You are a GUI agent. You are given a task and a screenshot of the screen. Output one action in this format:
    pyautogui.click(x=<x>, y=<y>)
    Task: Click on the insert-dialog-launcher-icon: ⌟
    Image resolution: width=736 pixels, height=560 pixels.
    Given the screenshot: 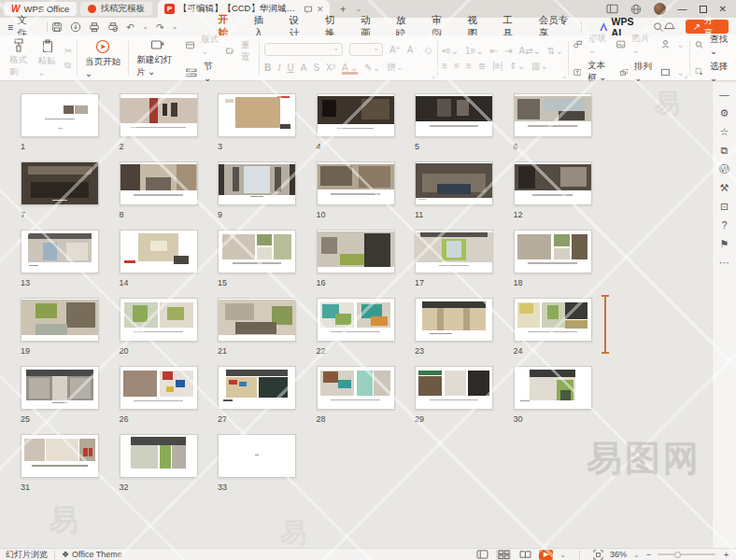 What is the action you would take?
    pyautogui.click(x=686, y=76)
    